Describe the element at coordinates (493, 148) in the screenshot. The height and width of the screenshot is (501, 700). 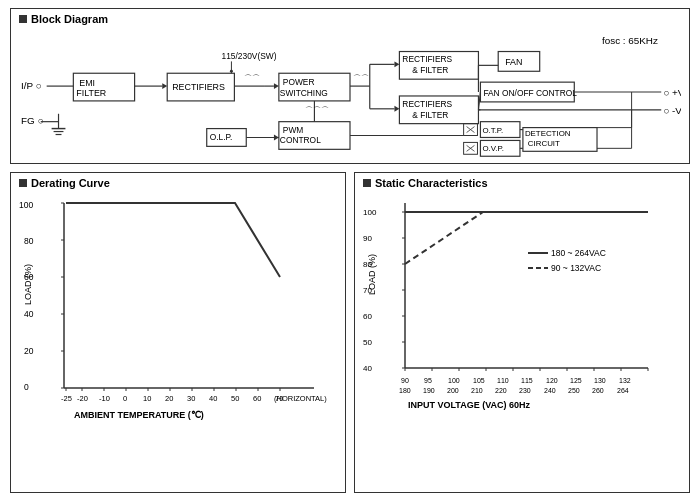
I see `ovp-label: O.V.P.` at that location.